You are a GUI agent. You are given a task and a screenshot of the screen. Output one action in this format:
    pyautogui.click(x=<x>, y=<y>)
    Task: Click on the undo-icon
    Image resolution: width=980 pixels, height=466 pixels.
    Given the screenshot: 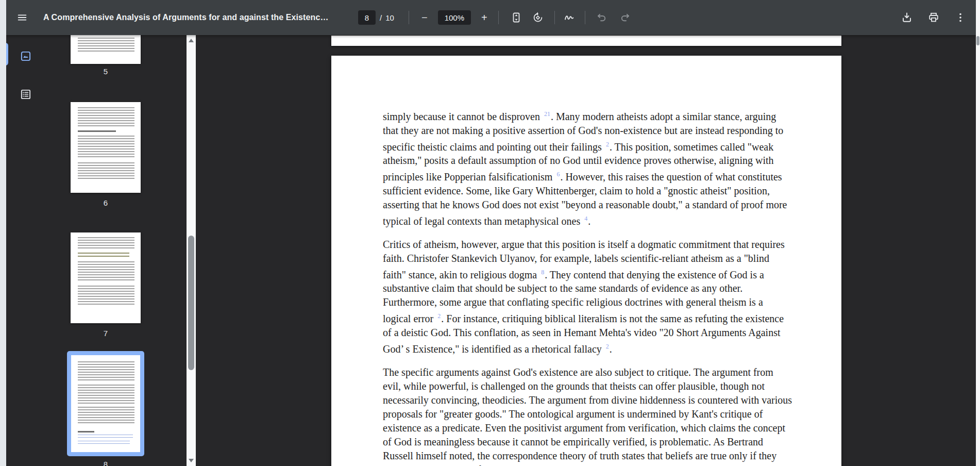 What is the action you would take?
    pyautogui.click(x=602, y=18)
    